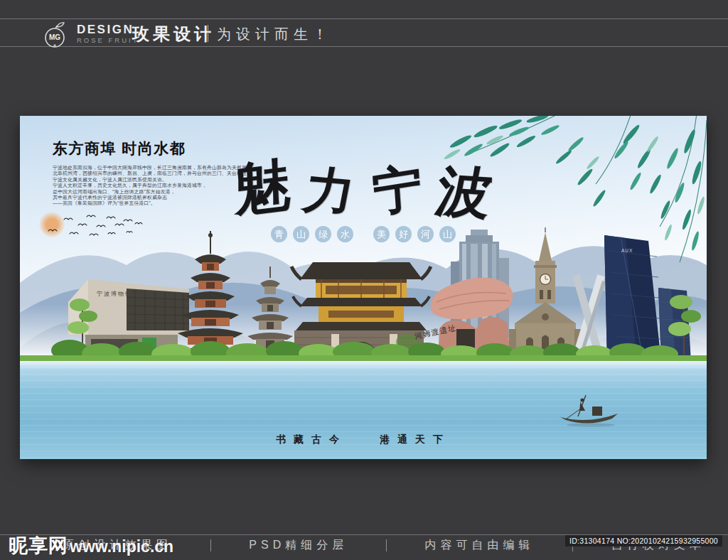 The image size is (728, 560). I want to click on subtitle-badge: 河, so click(425, 235).